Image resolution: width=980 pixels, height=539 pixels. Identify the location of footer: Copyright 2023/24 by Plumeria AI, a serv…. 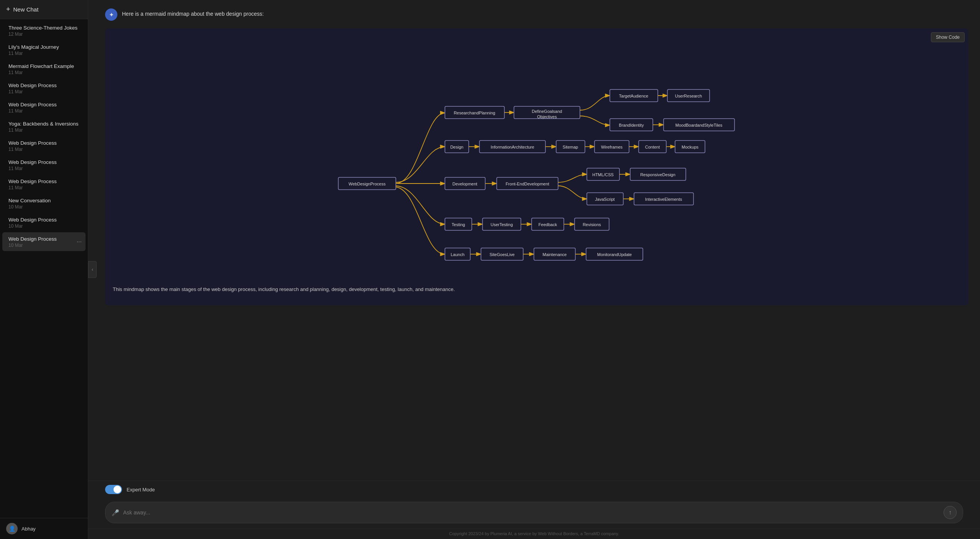
(534, 534).